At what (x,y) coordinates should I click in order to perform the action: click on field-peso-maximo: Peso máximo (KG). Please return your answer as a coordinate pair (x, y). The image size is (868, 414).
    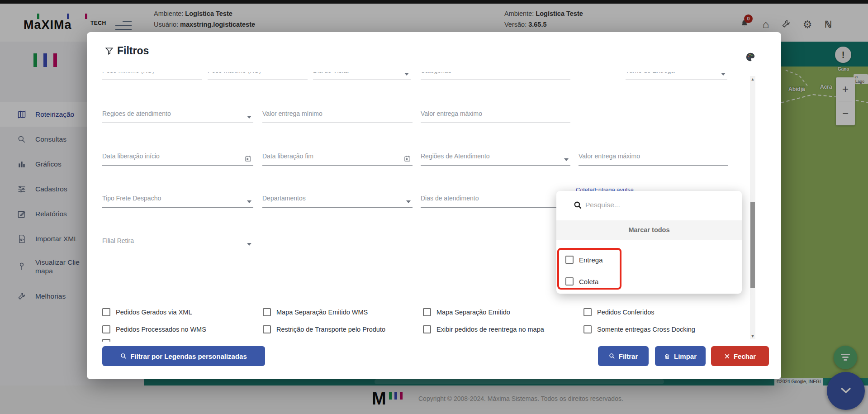
    Looking at the image, I should click on (258, 76).